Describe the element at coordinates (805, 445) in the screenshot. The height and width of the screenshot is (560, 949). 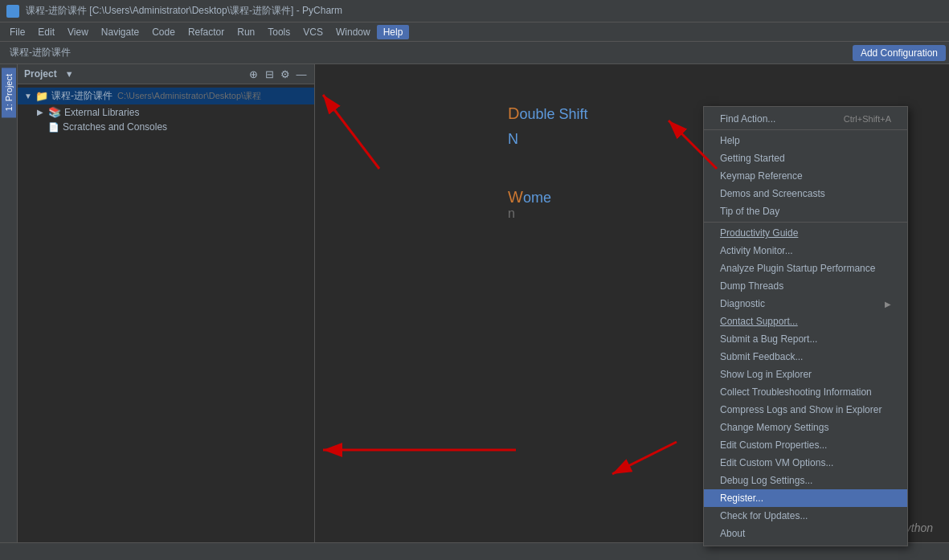
I see `menu-edit-custom-props: Edit Custom Properties...` at that location.